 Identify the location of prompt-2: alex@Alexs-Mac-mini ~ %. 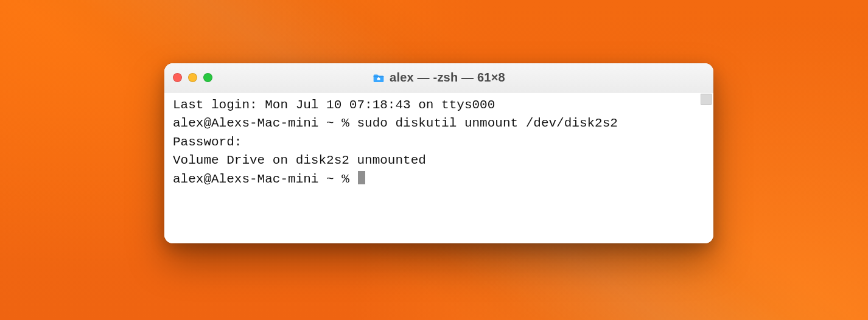
(265, 179).